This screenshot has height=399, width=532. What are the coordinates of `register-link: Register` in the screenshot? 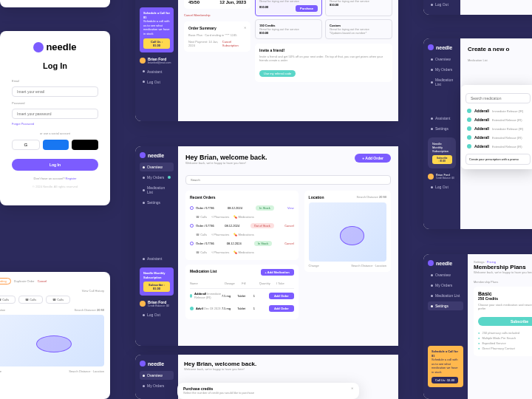 It's located at (71, 179).